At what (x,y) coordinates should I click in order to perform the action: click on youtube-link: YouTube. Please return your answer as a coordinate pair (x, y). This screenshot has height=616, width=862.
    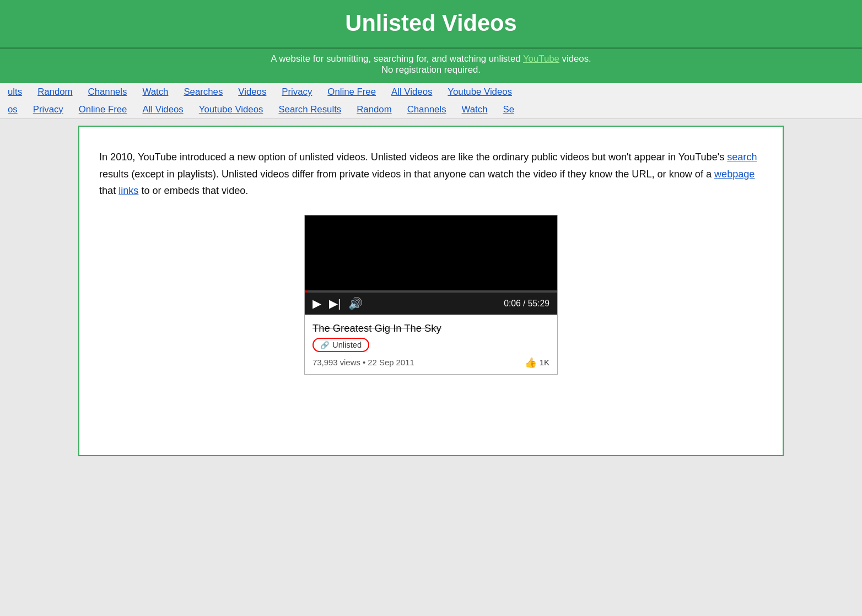
    Looking at the image, I should click on (541, 58).